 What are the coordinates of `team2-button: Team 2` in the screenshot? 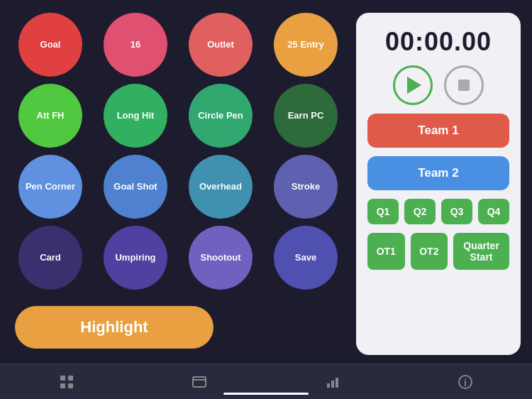 It's located at (438, 173).